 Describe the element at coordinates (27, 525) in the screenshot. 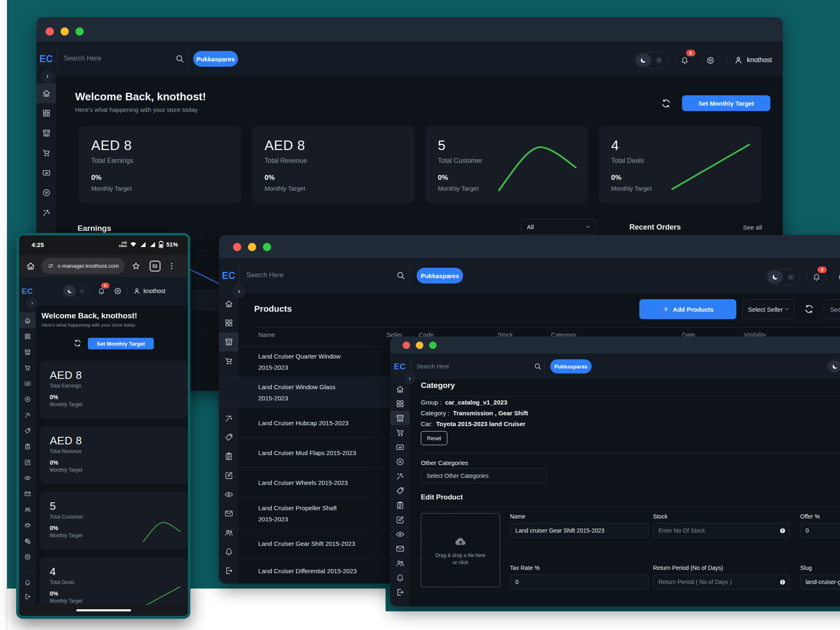

I see `sidebar-item-users-group` at that location.